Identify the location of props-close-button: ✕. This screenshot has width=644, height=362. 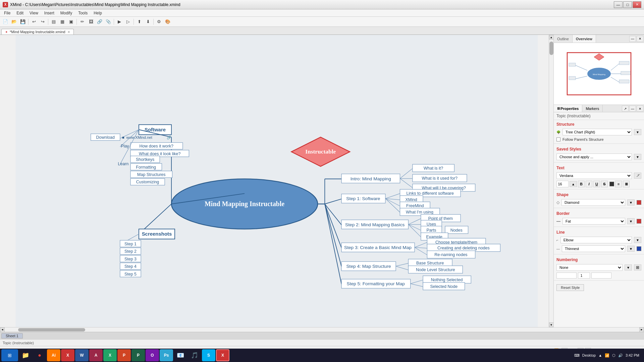
(640, 109).